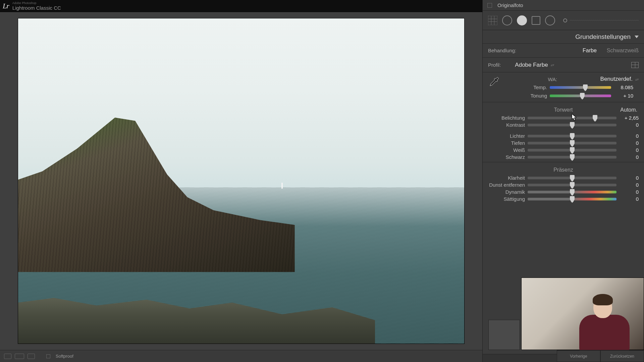 This screenshot has width=644, height=362. I want to click on presence-title: Präsenz, so click(564, 170).